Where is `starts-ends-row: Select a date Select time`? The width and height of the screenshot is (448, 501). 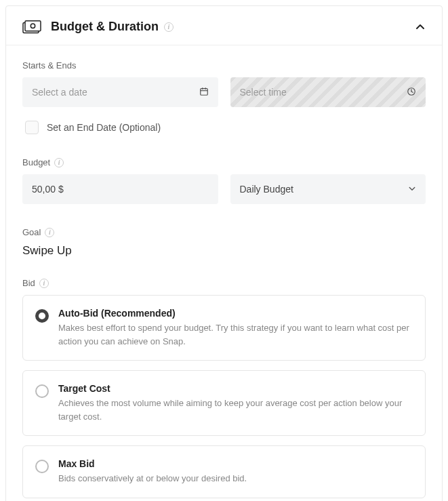
starts-ends-row: Select a date Select time is located at coordinates (224, 92).